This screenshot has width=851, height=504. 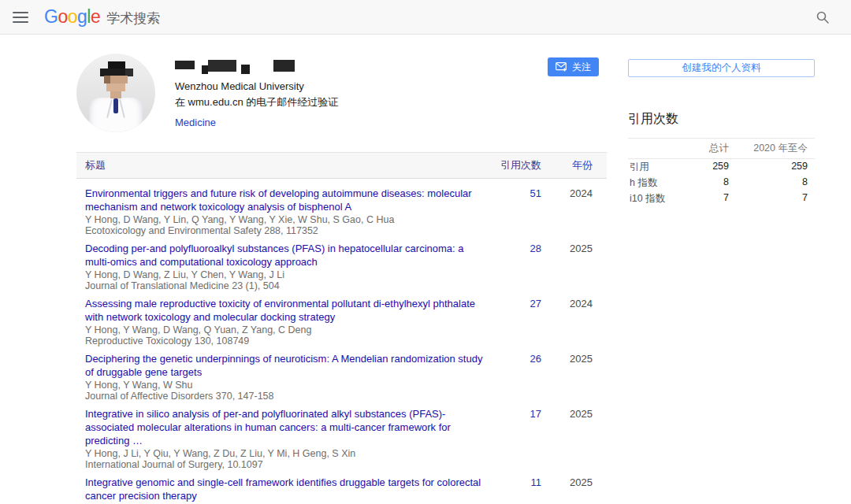 What do you see at coordinates (72, 17) in the screenshot?
I see `google-logo: Google` at bounding box center [72, 17].